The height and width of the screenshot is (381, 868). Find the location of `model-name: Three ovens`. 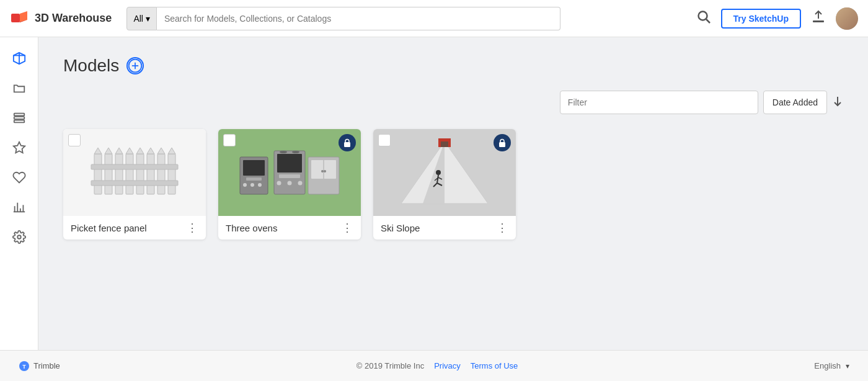

model-name: Three ovens is located at coordinates (252, 228).